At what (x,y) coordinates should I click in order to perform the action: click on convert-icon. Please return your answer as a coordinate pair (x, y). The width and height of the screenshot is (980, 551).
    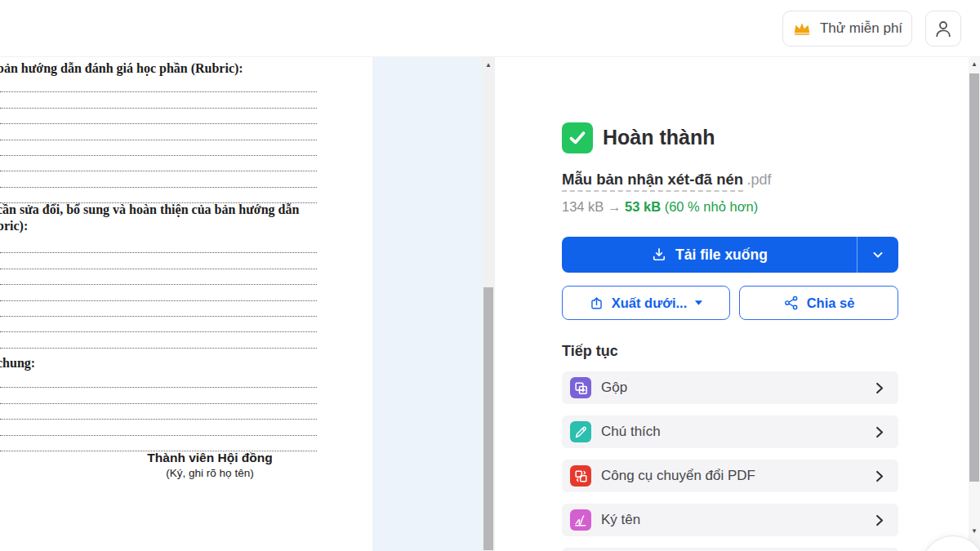
    Looking at the image, I should click on (581, 476).